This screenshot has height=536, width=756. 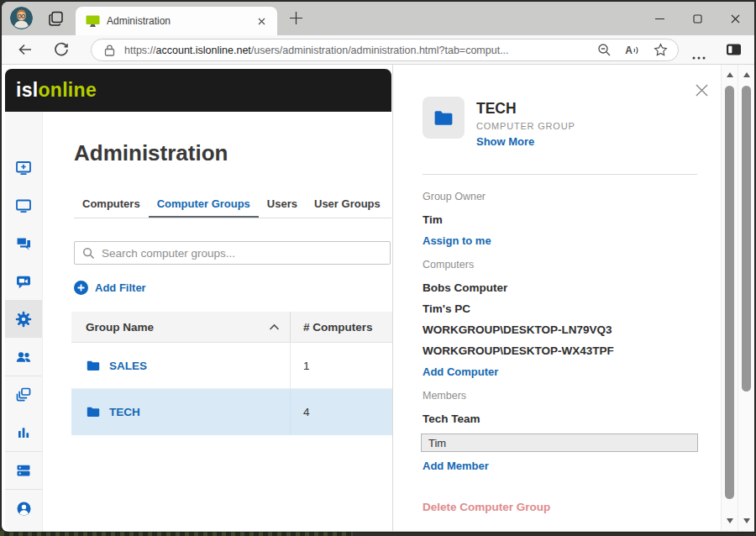 I want to click on sidebar-item-settings, so click(x=24, y=319).